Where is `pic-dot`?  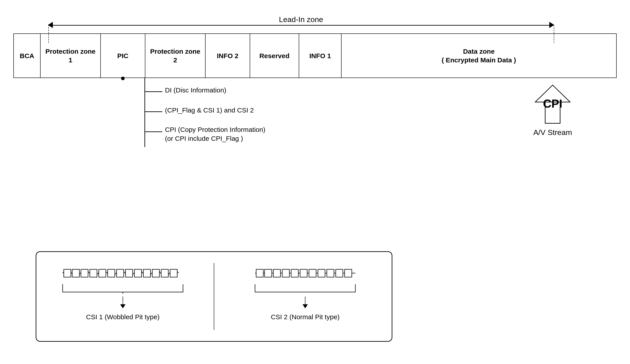
pic-dot is located at coordinates (123, 78).